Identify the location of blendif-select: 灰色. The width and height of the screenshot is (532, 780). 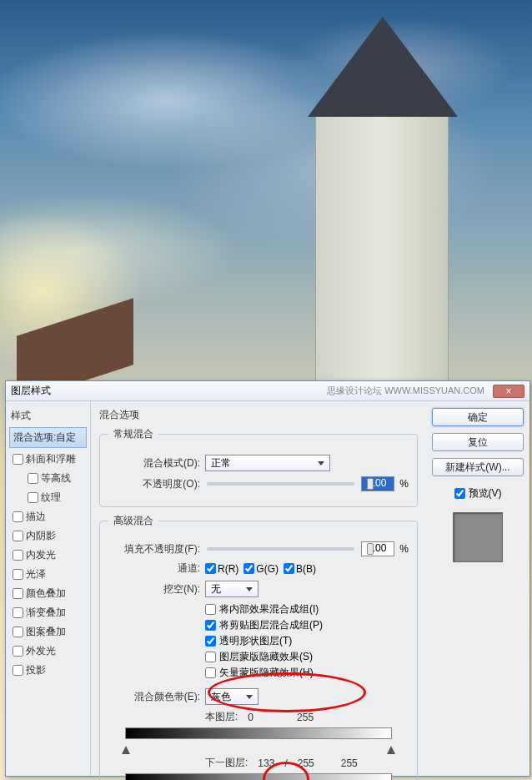
(232, 697).